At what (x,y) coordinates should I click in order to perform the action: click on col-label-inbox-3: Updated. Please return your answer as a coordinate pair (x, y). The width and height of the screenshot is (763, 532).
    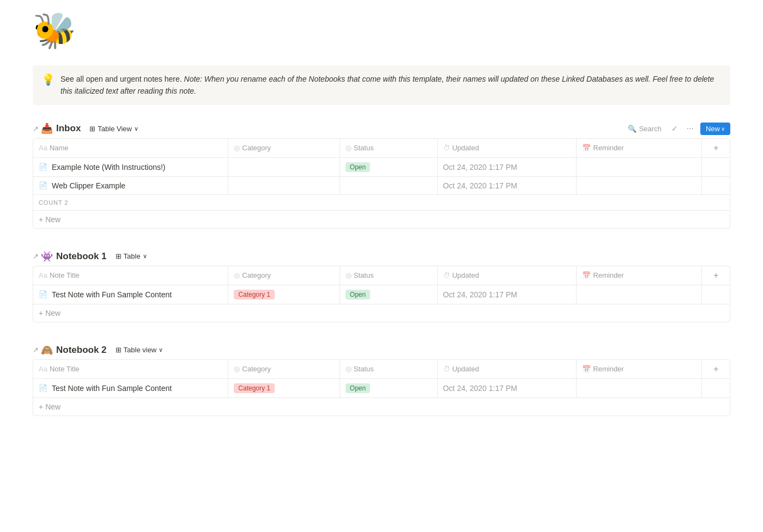
    Looking at the image, I should click on (465, 148).